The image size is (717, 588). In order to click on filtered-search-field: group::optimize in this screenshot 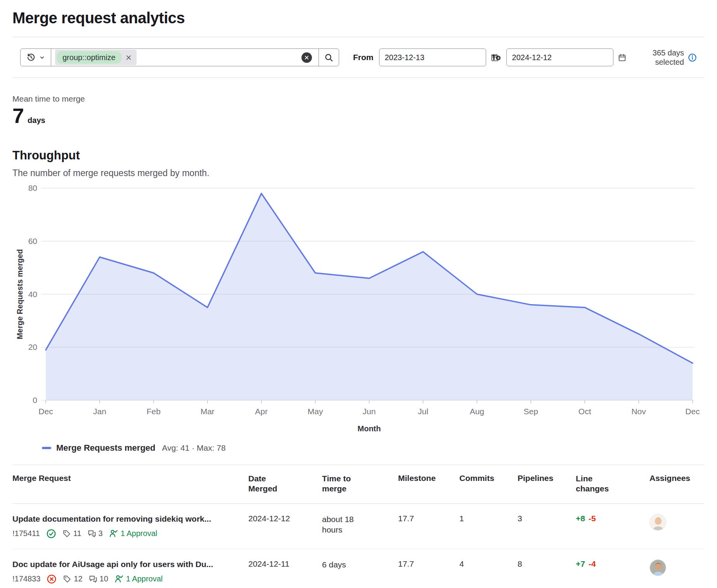, I will do `click(185, 57)`.